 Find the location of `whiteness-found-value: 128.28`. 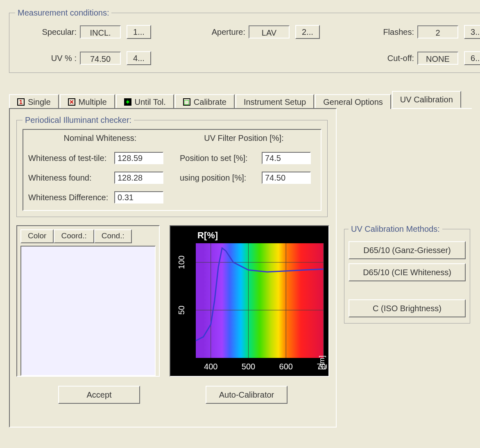

whiteness-found-value: 128.28 is located at coordinates (139, 178).